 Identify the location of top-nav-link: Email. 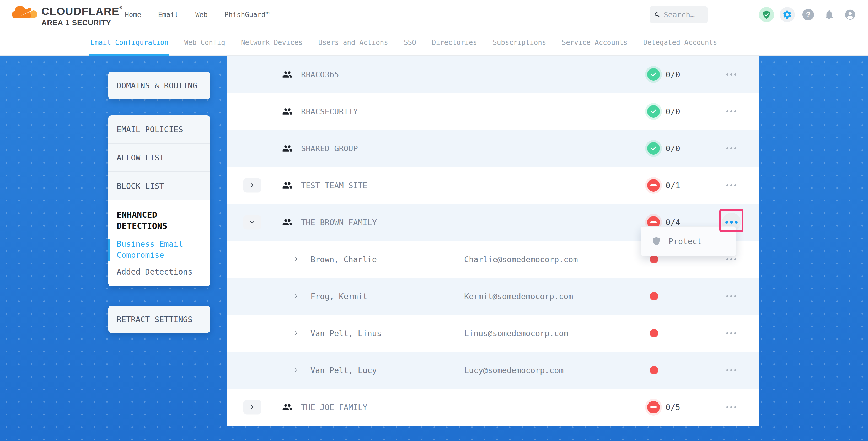
(168, 15).